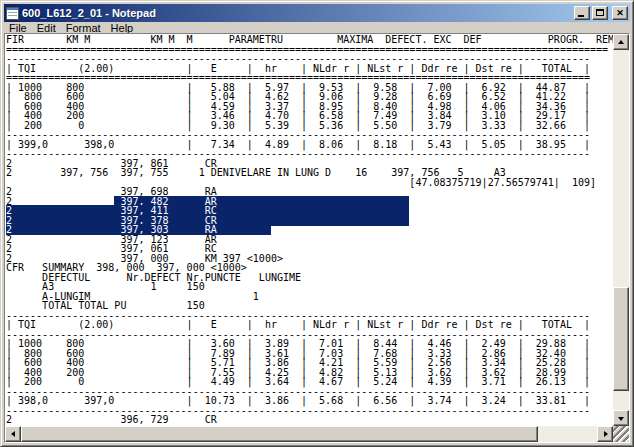 The height and width of the screenshot is (447, 634). Describe the element at coordinates (606, 434) in the screenshot. I see `right-arrow-icon` at that location.